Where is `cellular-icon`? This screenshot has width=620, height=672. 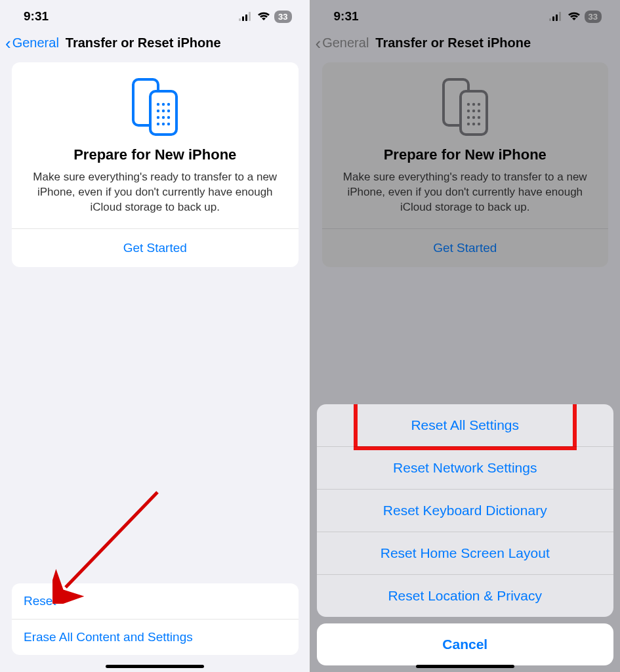 cellular-icon is located at coordinates (246, 16).